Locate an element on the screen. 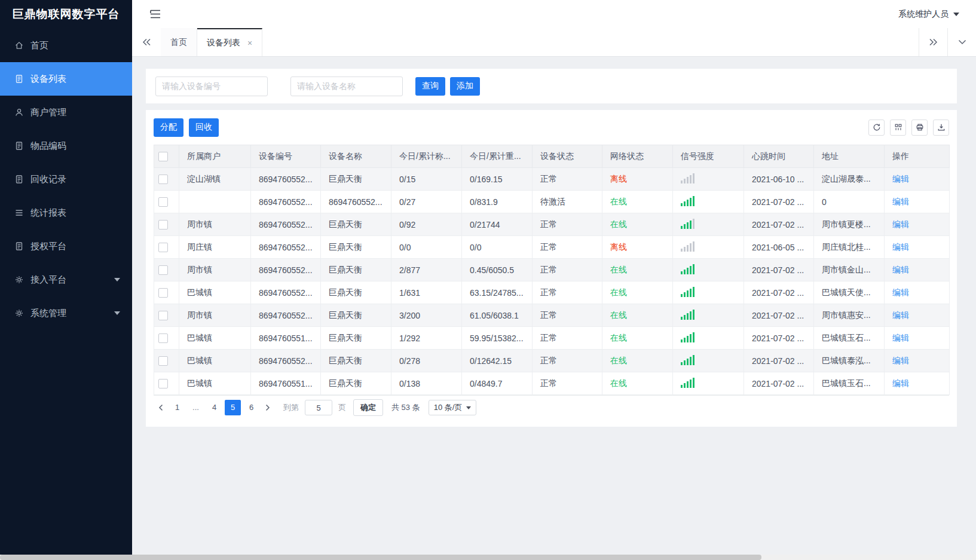 The height and width of the screenshot is (560, 976). device-name-input is located at coordinates (347, 86).